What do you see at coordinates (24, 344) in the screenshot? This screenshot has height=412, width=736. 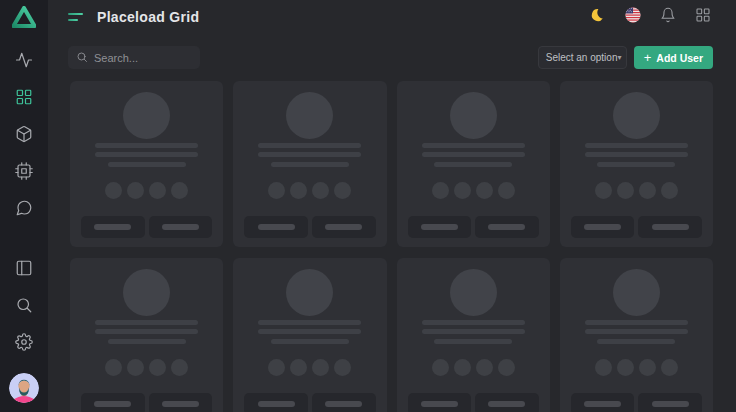 I see `sidebar-item-settings` at bounding box center [24, 344].